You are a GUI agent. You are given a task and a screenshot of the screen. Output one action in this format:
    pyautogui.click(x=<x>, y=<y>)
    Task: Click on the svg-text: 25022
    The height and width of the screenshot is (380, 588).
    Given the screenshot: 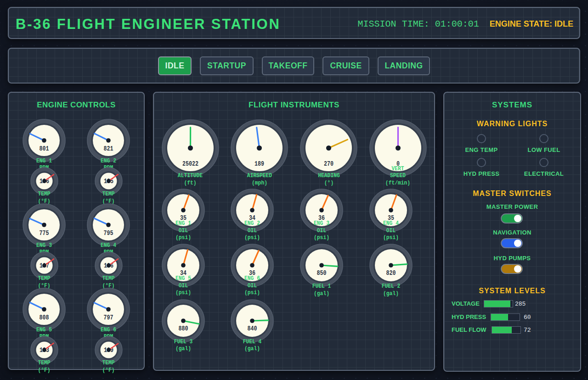 What is the action you would take?
    pyautogui.click(x=190, y=163)
    